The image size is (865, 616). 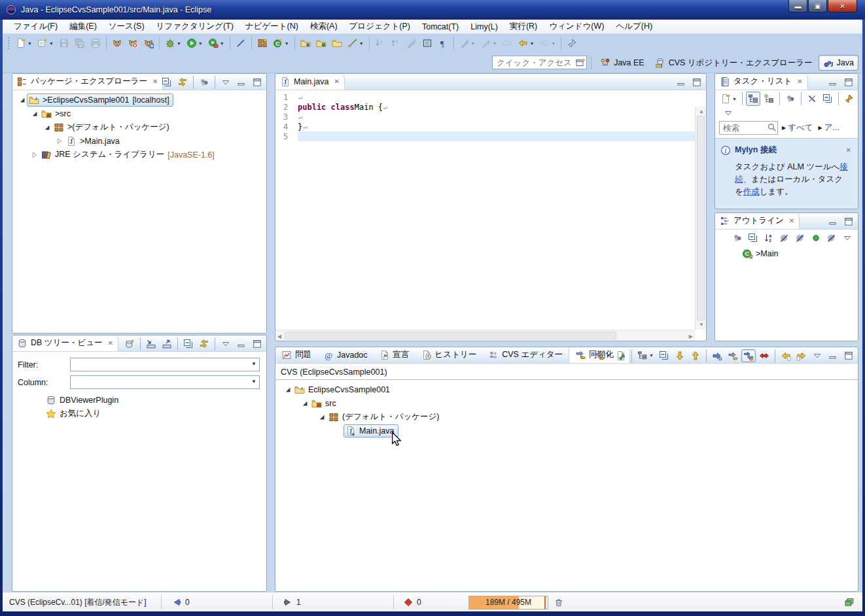 I want to click on run-garbage-collector-button, so click(x=559, y=602).